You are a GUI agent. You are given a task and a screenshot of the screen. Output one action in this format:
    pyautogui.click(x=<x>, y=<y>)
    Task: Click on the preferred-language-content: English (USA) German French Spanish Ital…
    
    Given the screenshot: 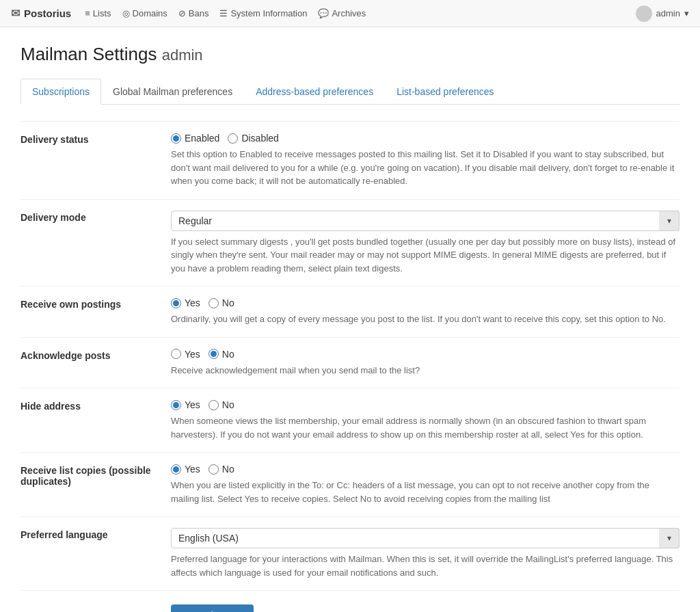 What is the action you would take?
    pyautogui.click(x=425, y=554)
    